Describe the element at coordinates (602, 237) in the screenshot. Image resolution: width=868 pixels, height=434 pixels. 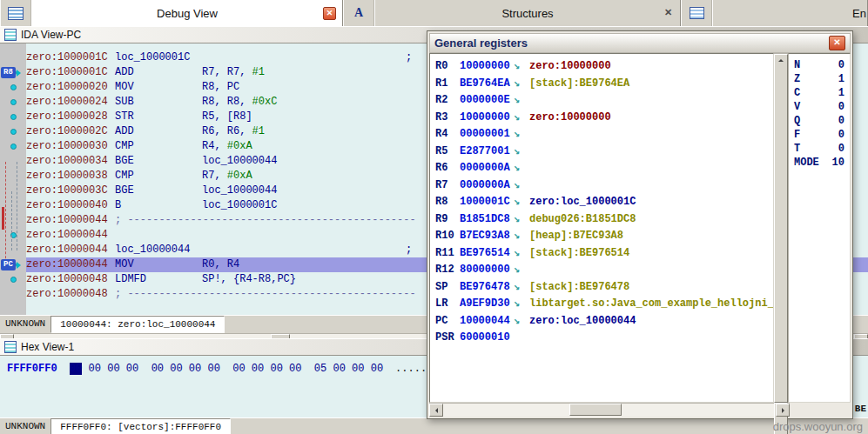
I see `register-row: R10B7EC93A8↘[heap]:B7EC93A8` at that location.